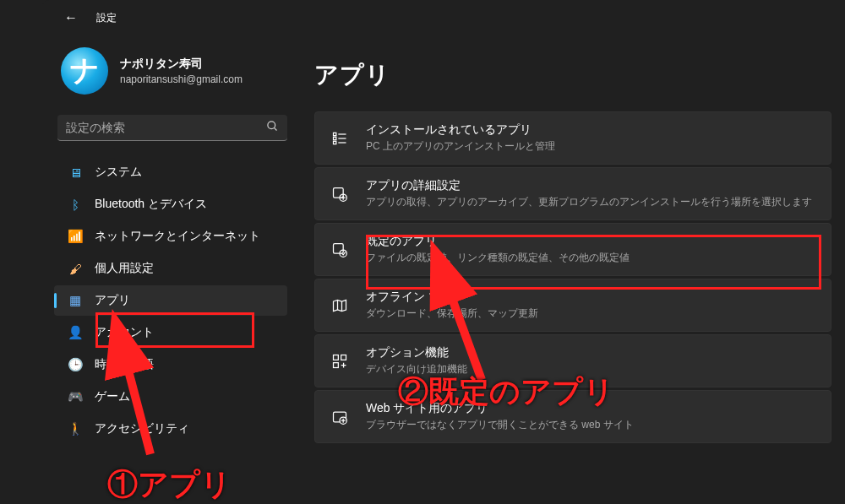  What do you see at coordinates (71, 18) in the screenshot?
I see `back-arrow-icon: ←` at bounding box center [71, 18].